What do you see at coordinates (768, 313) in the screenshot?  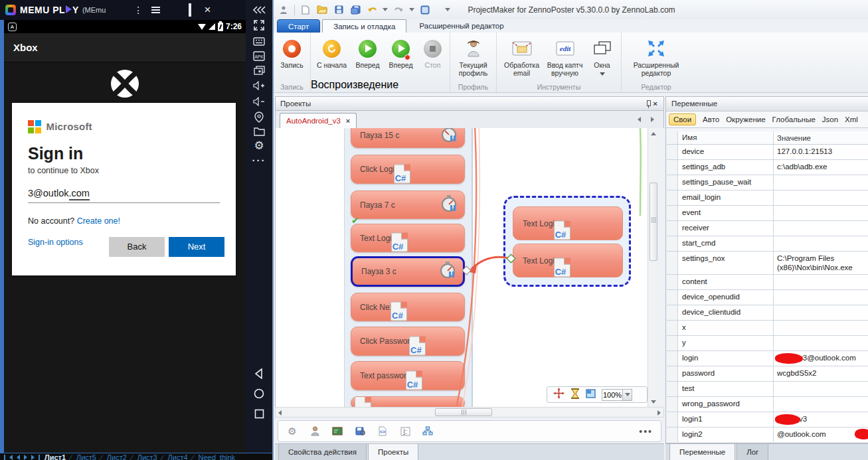 I see `variable-row: device_clientudid` at bounding box center [768, 313].